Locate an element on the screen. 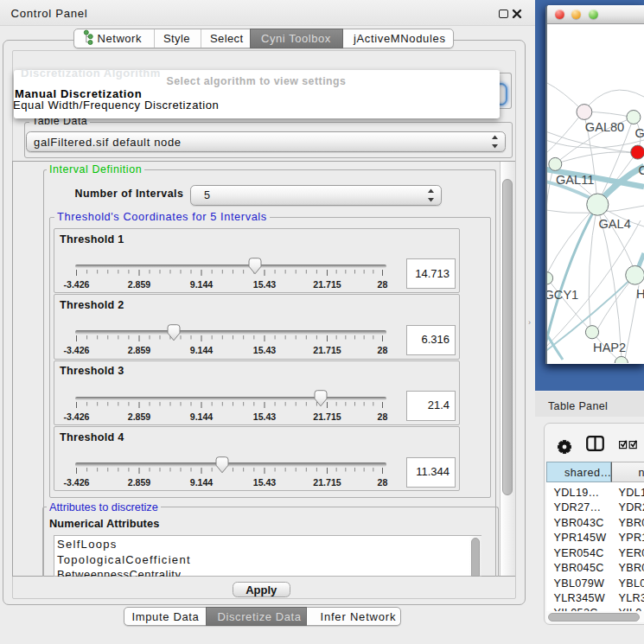 This screenshot has height=644, width=644. svg-text: HAP2 is located at coordinates (609, 348).